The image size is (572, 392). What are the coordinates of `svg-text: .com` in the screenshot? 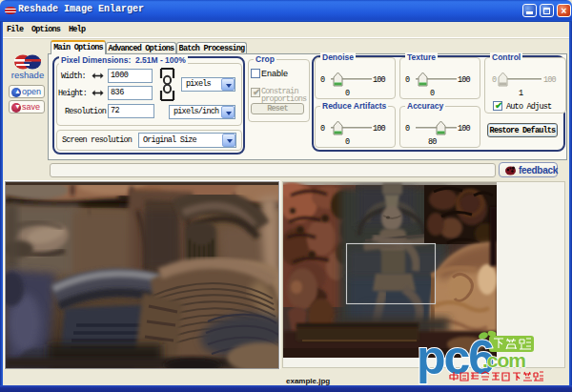 It's located at (503, 361).